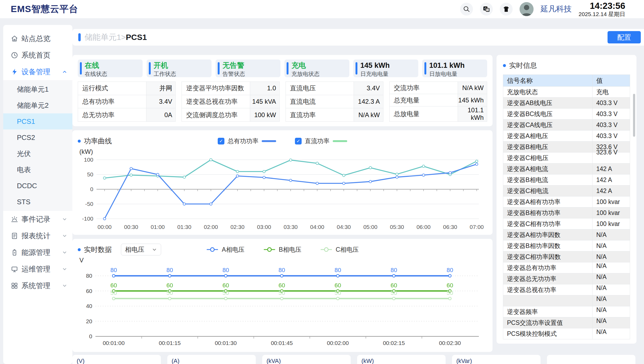 This screenshot has width=644, height=364. What do you see at coordinates (38, 202) in the screenshot?
I see `sidebar-item-sts: STS` at bounding box center [38, 202].